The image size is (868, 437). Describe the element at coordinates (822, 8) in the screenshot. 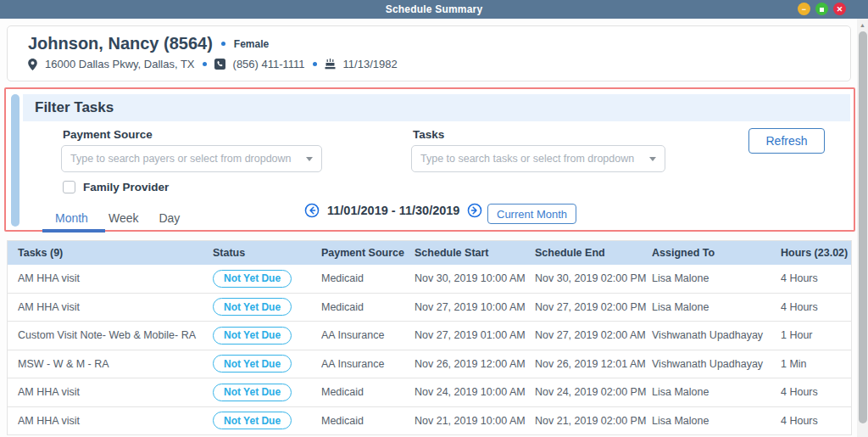

I see `maximize-button` at that location.